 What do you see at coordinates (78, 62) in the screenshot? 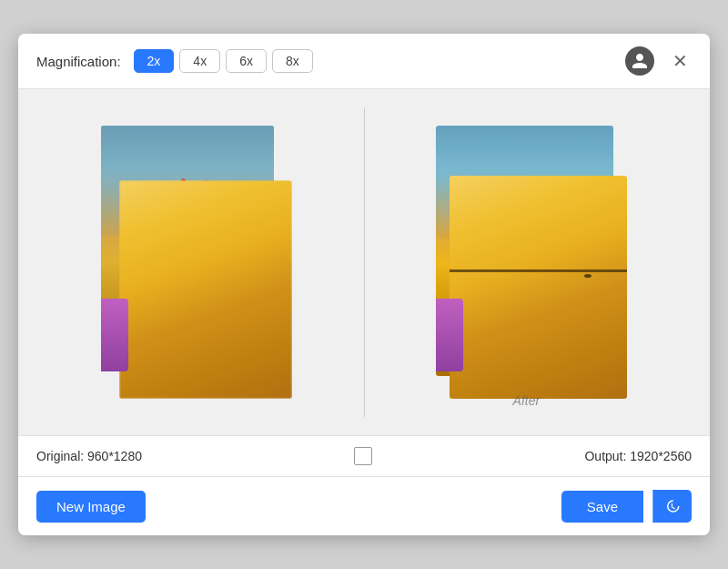
I see `magnification-label: Magnification:` at bounding box center [78, 62].